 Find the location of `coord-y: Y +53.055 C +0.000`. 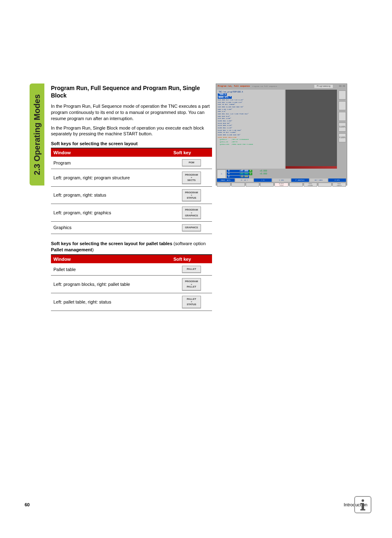

coord-y: Y +53.055 C +0.000 is located at coordinates (286, 174).